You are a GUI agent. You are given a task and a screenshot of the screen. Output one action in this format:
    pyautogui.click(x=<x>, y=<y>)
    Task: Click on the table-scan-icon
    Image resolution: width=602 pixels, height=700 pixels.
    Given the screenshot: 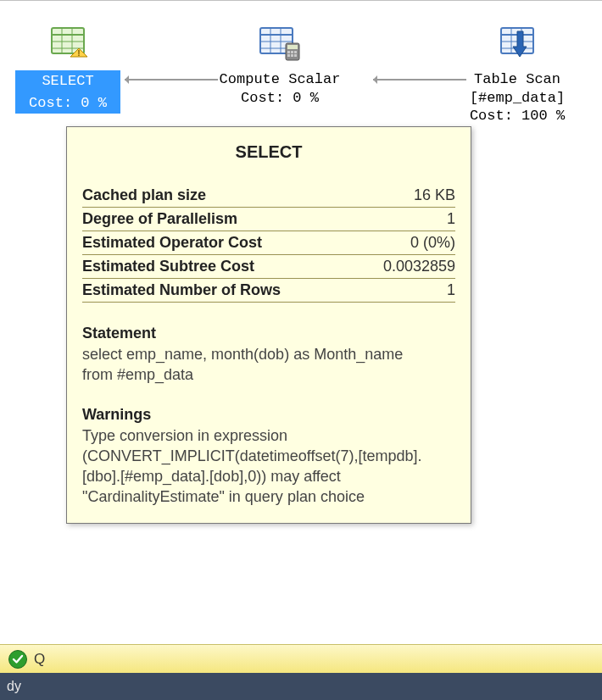 What is the action you would take?
    pyautogui.click(x=517, y=45)
    